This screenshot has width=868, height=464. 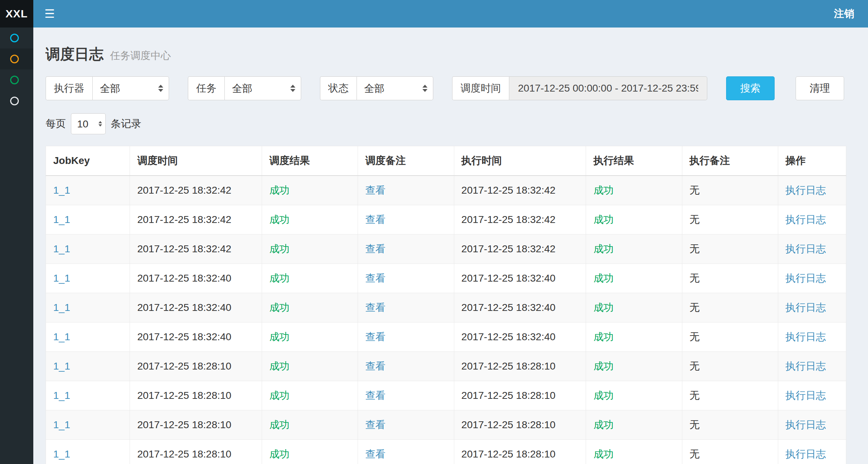 I want to click on executor-filter: 执行器 全部, so click(x=107, y=88).